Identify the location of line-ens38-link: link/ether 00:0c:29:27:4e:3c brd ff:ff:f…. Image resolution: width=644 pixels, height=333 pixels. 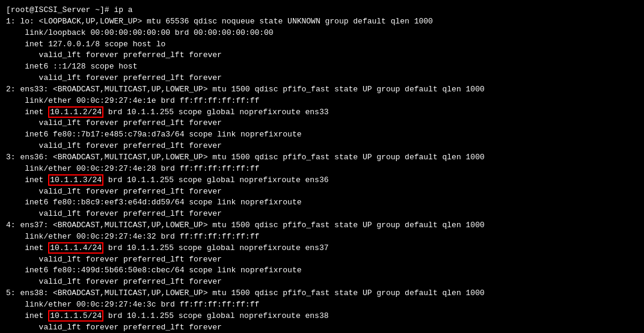
(322, 305).